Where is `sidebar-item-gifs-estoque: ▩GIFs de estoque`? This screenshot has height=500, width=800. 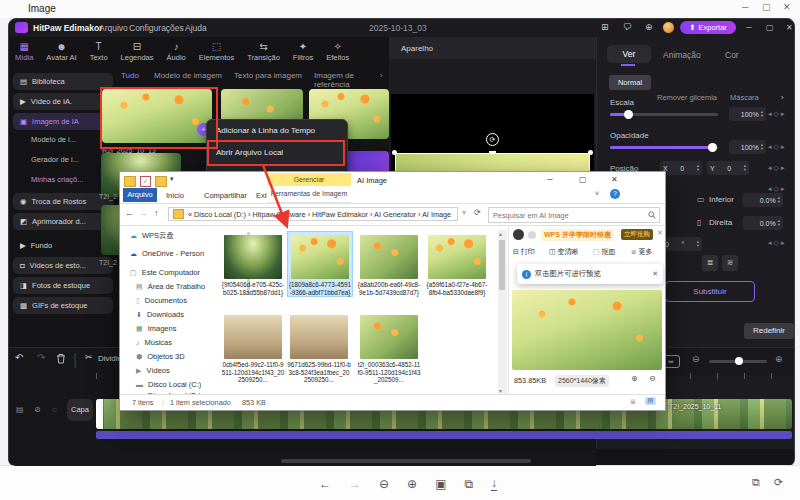
sidebar-item-gifs-estoque: ▩GIFs de estoque is located at coordinates (63, 306).